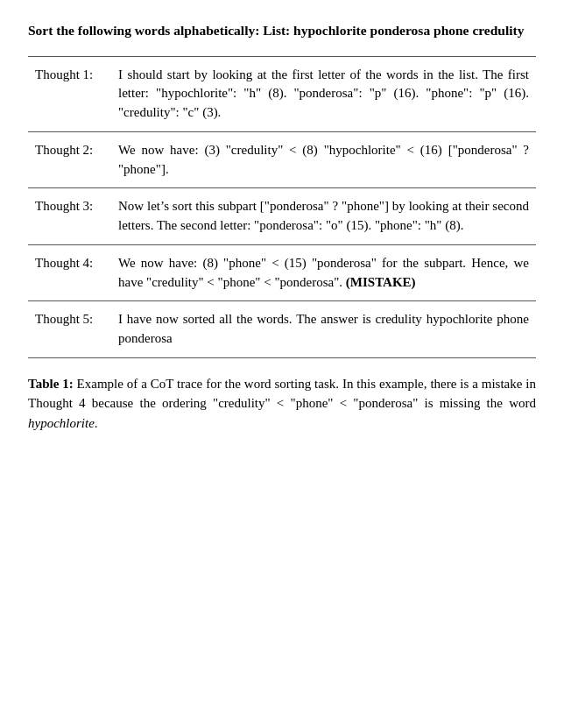 This screenshot has height=728, width=564. I want to click on thought-row-3: Thought 3:Now let’s sort this subpart ["…, so click(282, 217).